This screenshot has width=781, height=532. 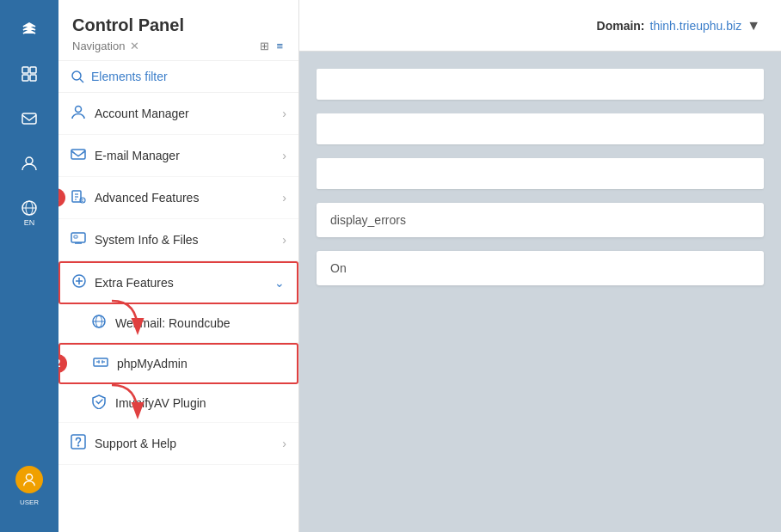 I want to click on sub-item-webmail: Webmail: Roundcube, so click(x=179, y=323).